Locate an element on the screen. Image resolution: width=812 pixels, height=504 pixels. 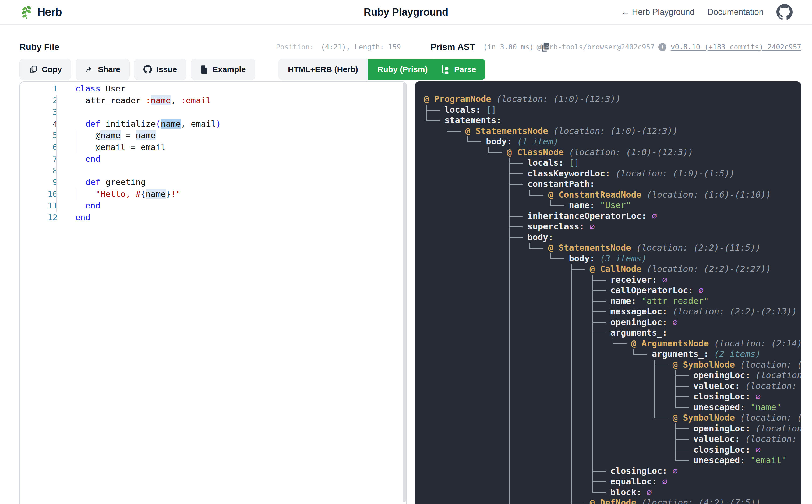
line-number: 7 is located at coordinates (39, 159).